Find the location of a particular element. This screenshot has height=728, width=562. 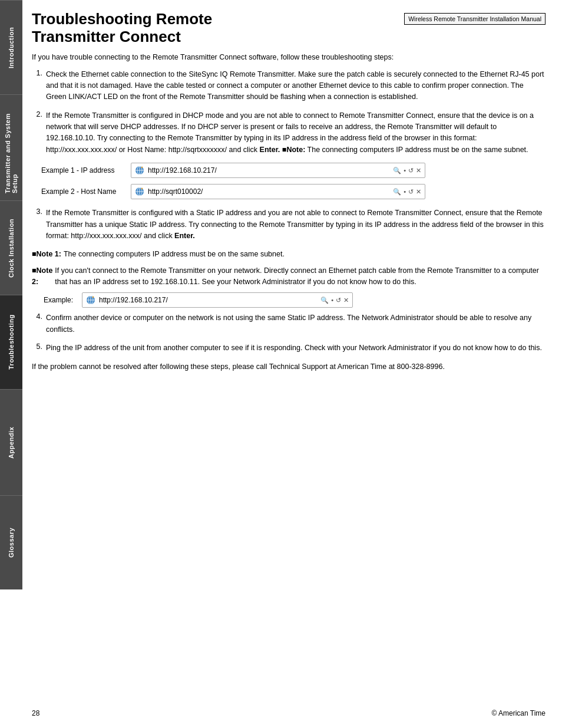

sidebar-item-glossary: Glossary is located at coordinates (11, 542).